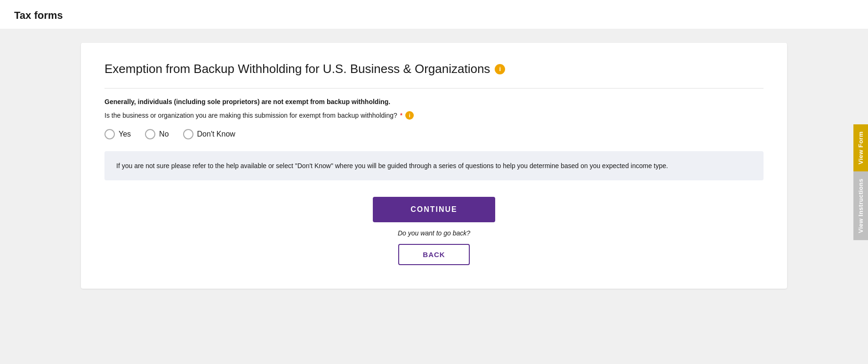  Describe the element at coordinates (434, 233) in the screenshot. I see `back-question: Do you want to go back?` at that location.